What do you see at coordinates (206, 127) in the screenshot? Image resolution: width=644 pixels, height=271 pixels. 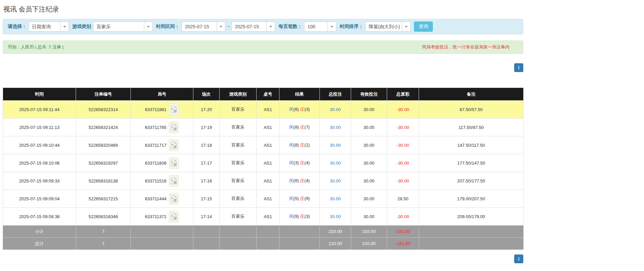 I see `cell-session: 17-19` at bounding box center [206, 127].